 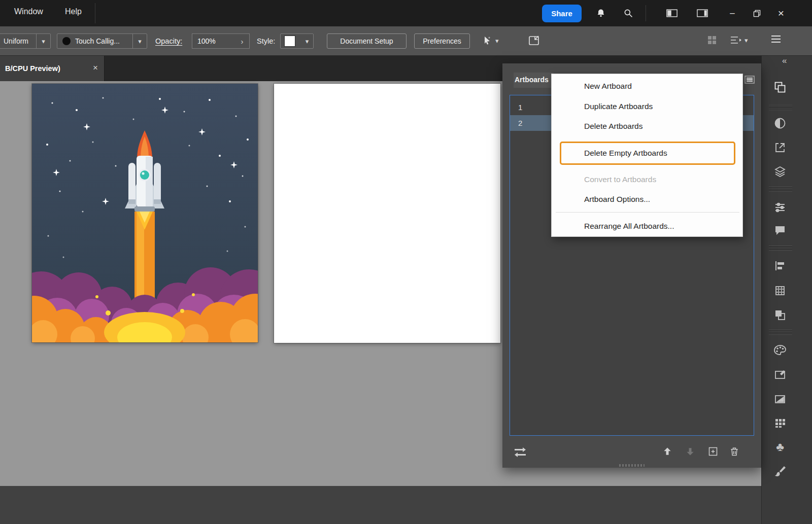 What do you see at coordinates (406, 13) in the screenshot?
I see `titlebar: Window Help Share – ×` at bounding box center [406, 13].